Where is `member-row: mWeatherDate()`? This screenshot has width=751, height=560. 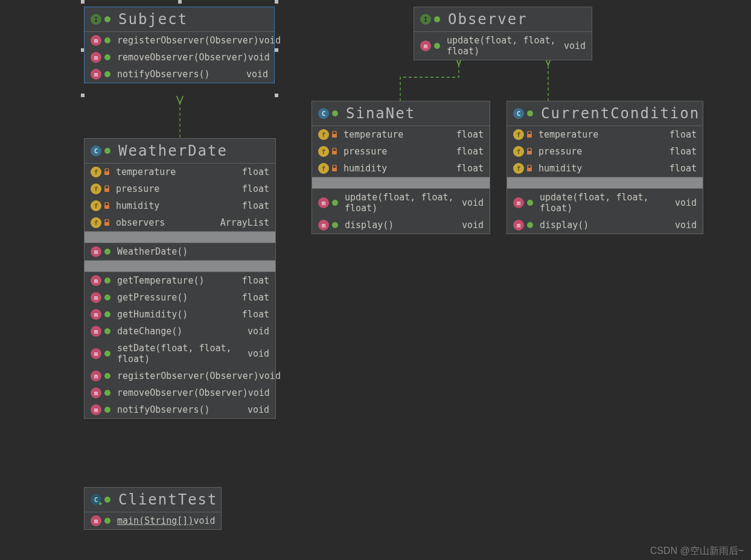 member-row: mWeatherDate() is located at coordinates (180, 252).